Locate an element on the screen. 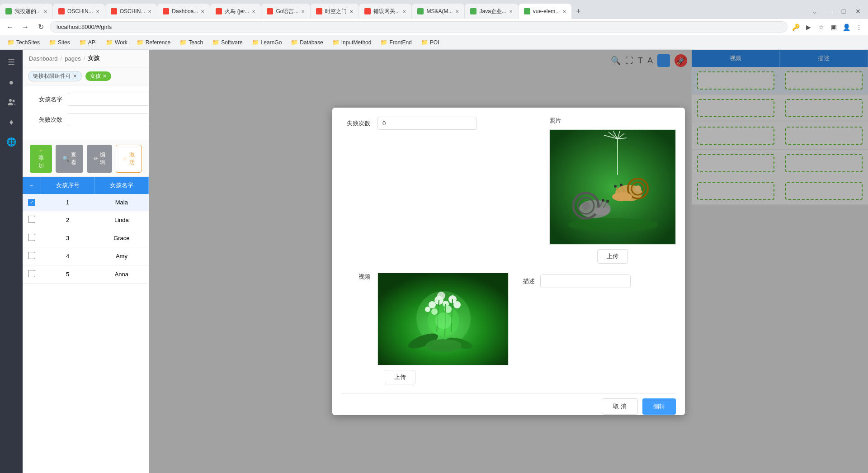  add-button: + 添加 is located at coordinates (41, 159).